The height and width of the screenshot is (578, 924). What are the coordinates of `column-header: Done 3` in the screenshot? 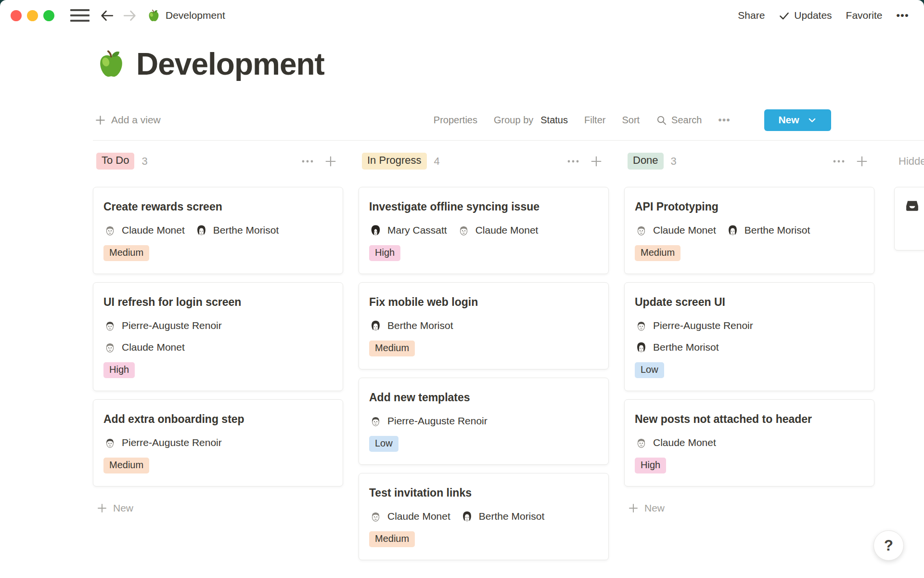 It's located at (749, 161).